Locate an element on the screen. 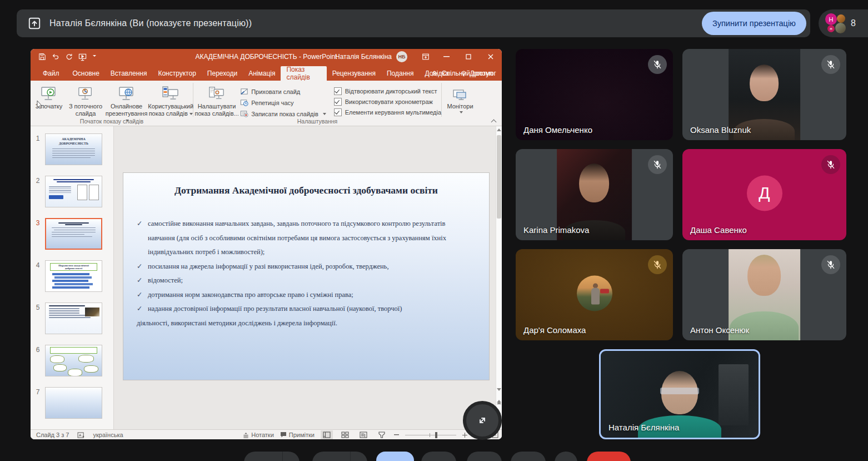 The width and height of the screenshot is (868, 461). customize-qat-caret-icon is located at coordinates (96, 57).